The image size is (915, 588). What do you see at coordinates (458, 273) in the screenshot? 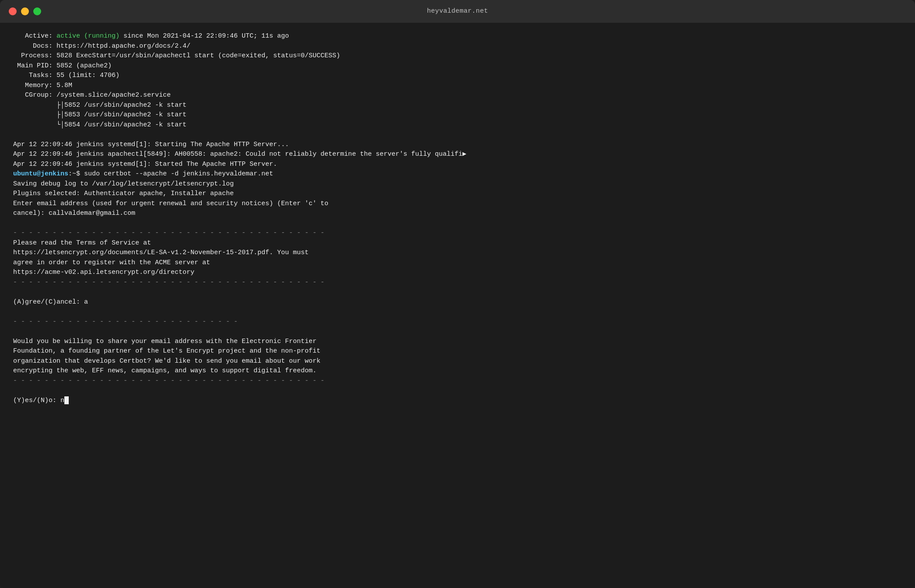
I see `acme-url: https://acme-v02.api.letsencrypt.org/dir…` at bounding box center [458, 273].